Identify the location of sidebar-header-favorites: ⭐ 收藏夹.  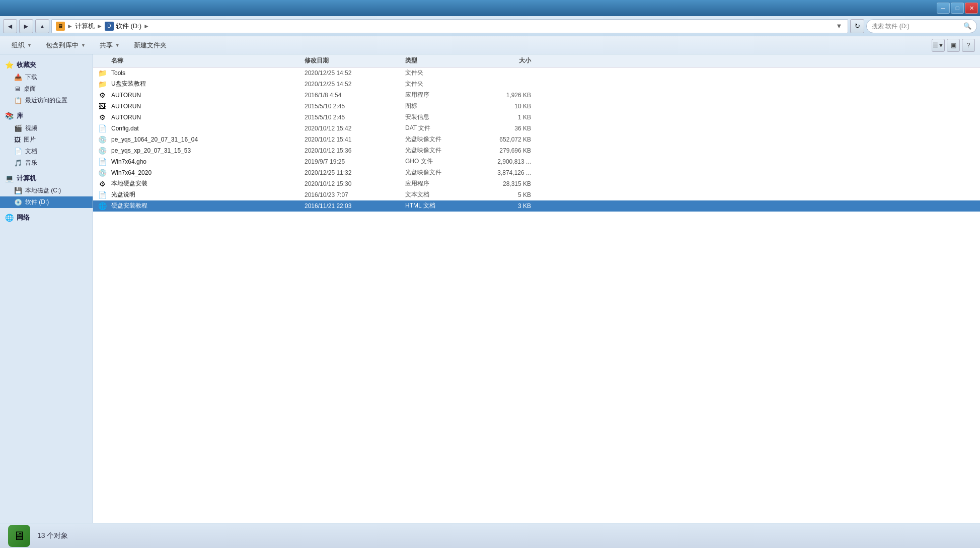
(46, 65).